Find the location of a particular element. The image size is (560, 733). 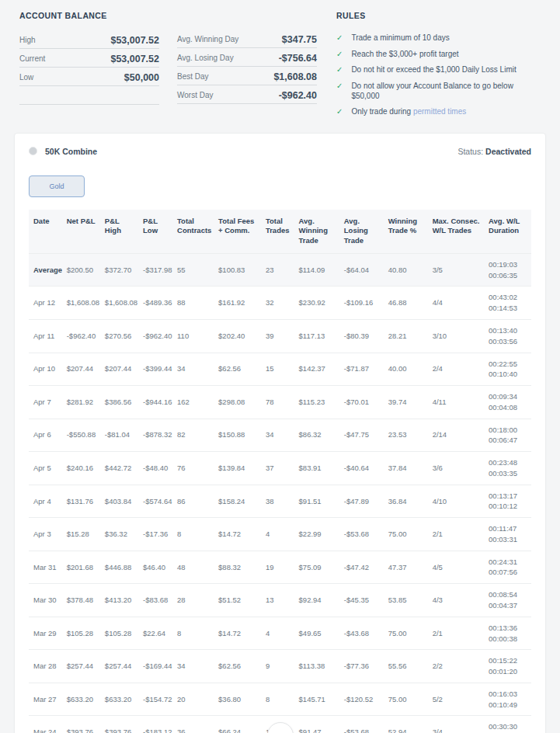

cell-date: Apr 6 is located at coordinates (45, 435).